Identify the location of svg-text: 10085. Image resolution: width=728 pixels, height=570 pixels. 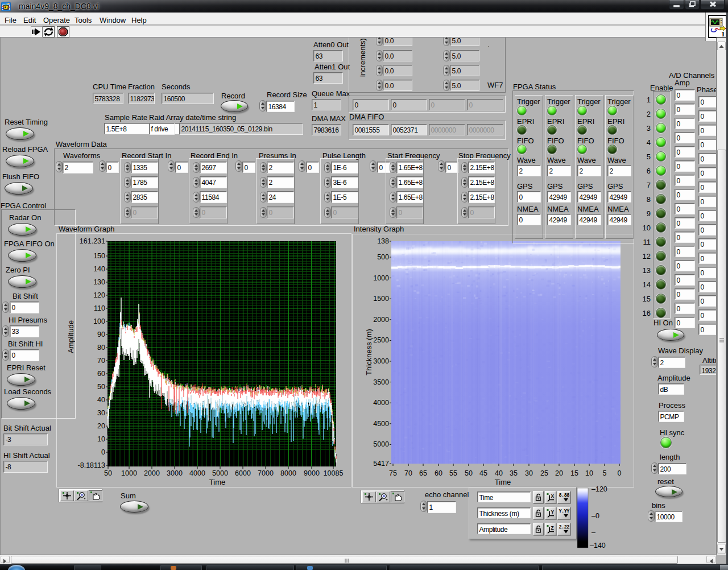
(333, 473).